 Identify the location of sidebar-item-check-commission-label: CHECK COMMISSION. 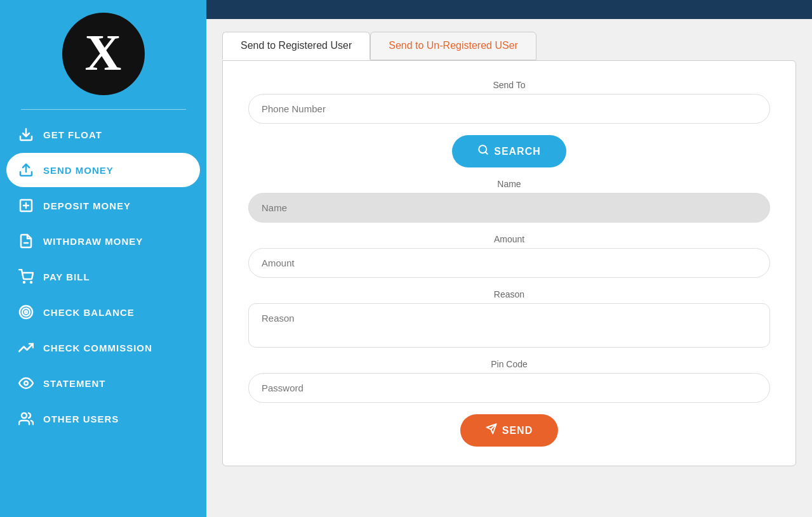
(98, 348).